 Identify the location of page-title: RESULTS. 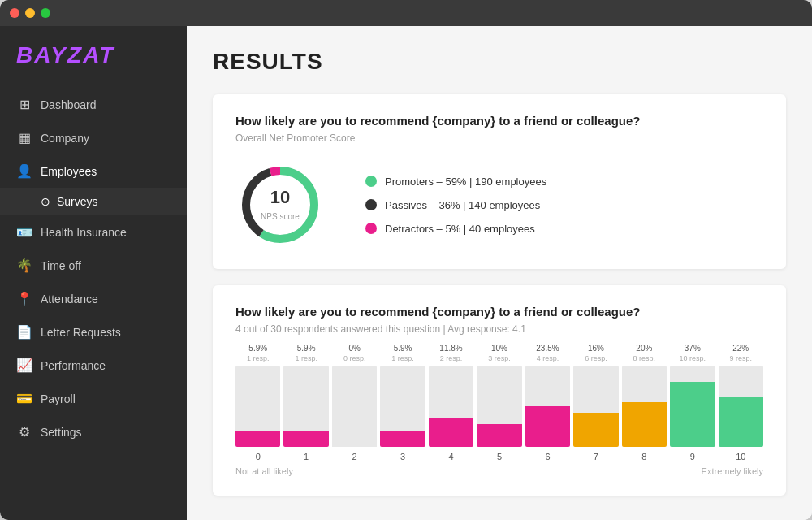
(499, 62).